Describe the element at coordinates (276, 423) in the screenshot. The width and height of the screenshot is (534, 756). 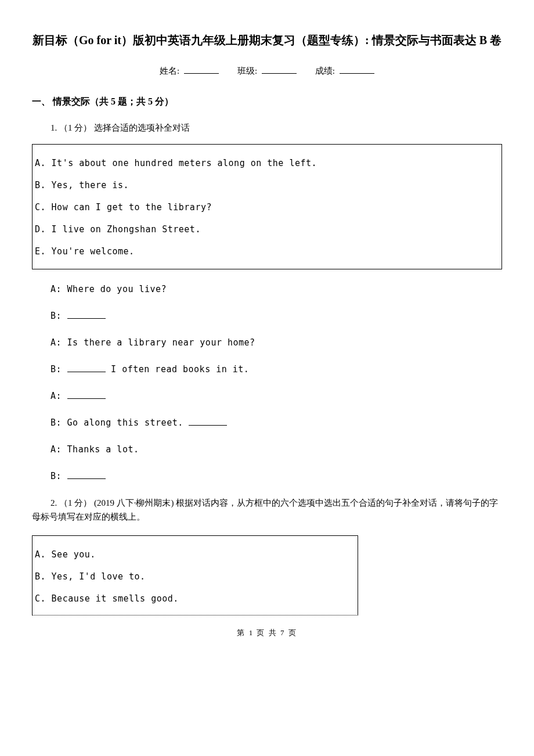
I see `dialog-line-6: B: Go along this street.` at that location.